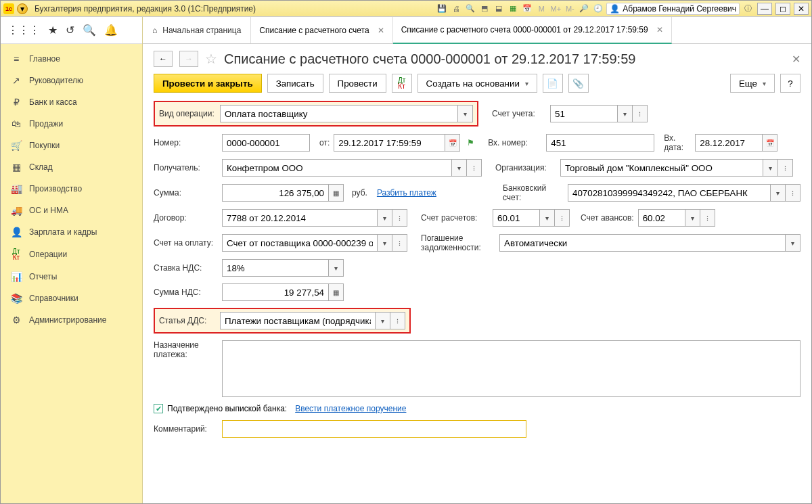  Describe the element at coordinates (442, 9) in the screenshot. I see `save-icon: 💾` at that location.